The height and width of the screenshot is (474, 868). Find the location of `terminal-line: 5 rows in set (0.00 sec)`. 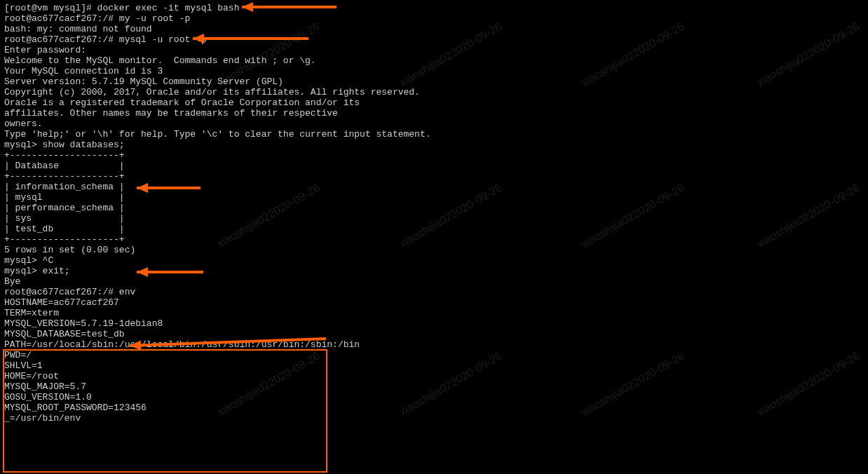

terminal-line: 5 rows in set (0.00 sec) is located at coordinates (434, 250).